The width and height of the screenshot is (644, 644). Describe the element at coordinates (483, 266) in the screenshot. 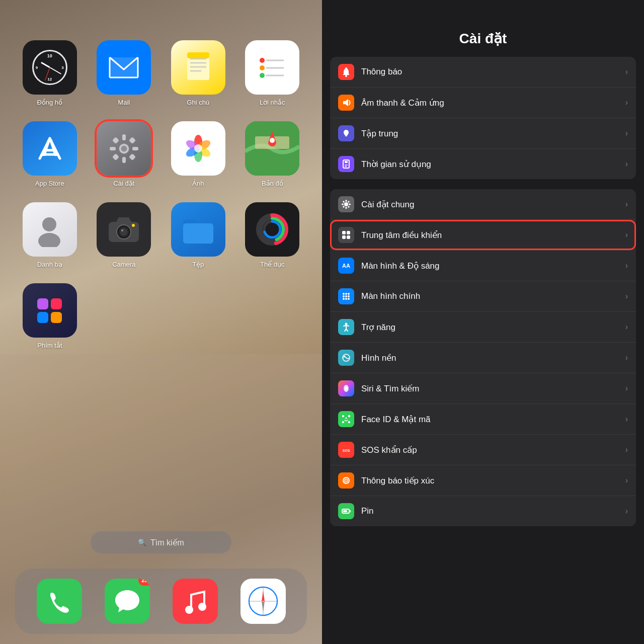

I see `settings-item-display: AA Màn hình & Độ sáng ›` at that location.